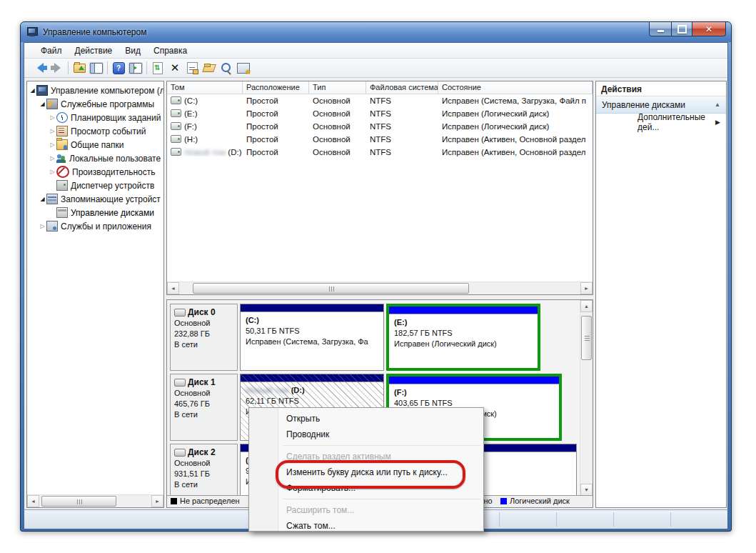 The image size is (756, 553). What do you see at coordinates (192, 68) in the screenshot?
I see `properties-button` at bounding box center [192, 68].